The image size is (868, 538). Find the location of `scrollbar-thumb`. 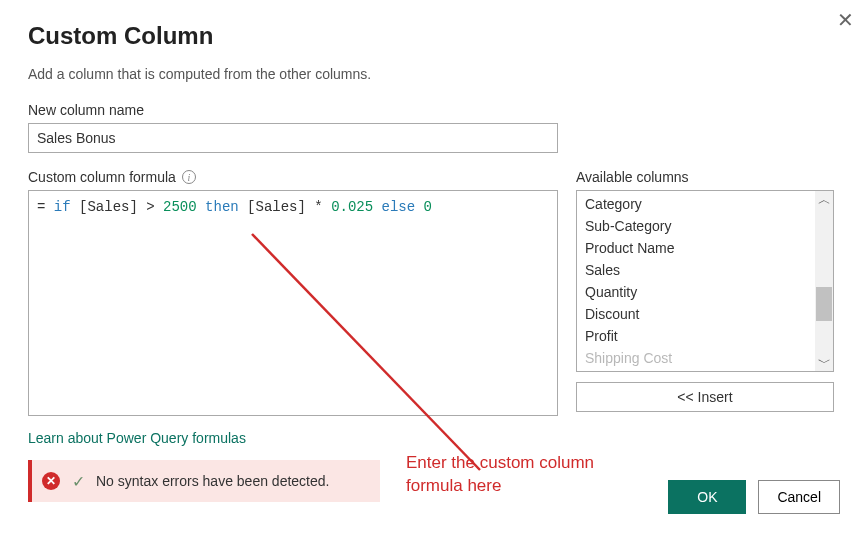

scrollbar-thumb is located at coordinates (824, 304).